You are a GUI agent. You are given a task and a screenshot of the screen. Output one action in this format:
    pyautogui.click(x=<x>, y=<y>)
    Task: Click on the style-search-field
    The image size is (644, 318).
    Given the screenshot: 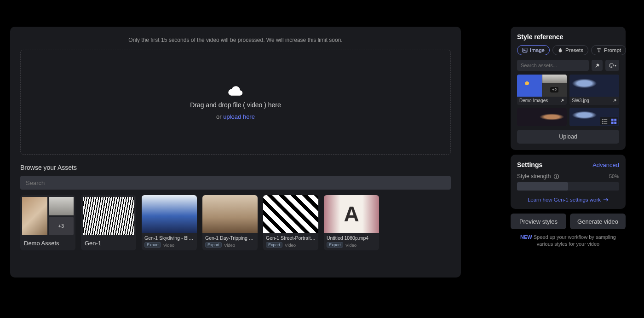 What is the action you would take?
    pyautogui.click(x=553, y=65)
    